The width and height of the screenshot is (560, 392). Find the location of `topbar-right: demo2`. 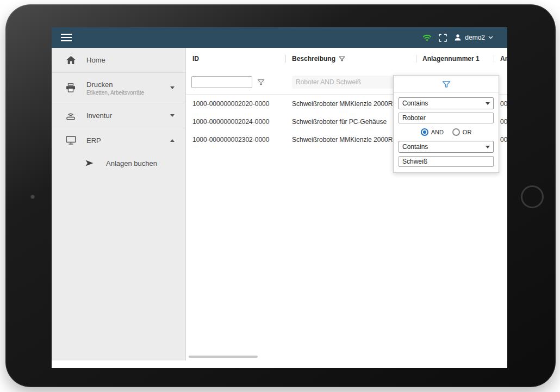

topbar-right: demo2 is located at coordinates (458, 38).